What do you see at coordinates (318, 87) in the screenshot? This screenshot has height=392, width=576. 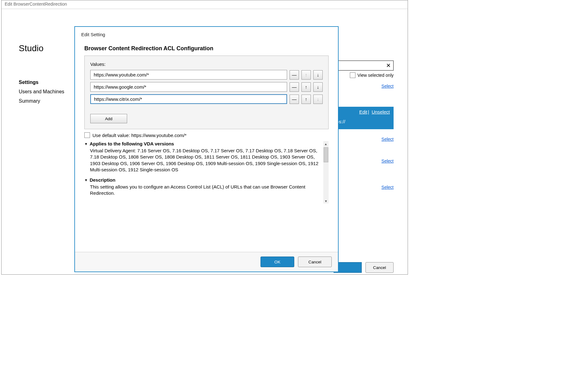 I see `move-down-button-1: ↓` at bounding box center [318, 87].